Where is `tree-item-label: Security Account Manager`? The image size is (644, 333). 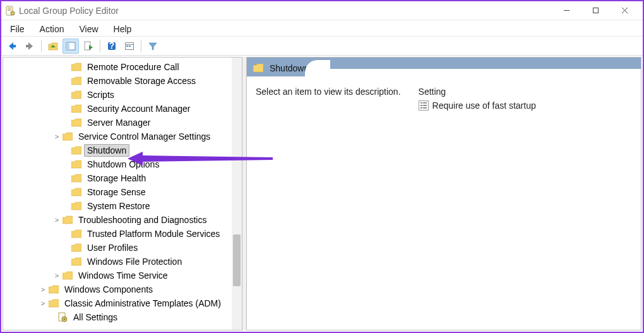
tree-item-label: Security Account Manager is located at coordinates (139, 109).